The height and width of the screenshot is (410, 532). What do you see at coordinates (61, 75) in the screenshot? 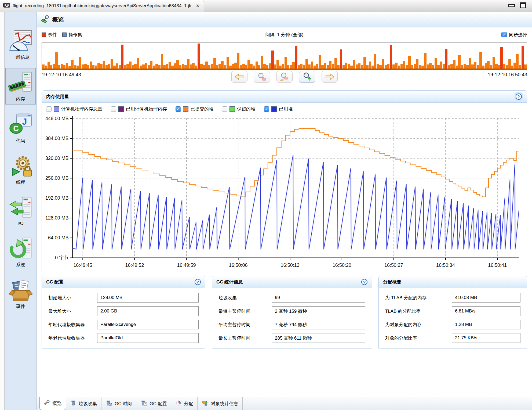
I see `range-start-timestamp: 19-12-10 16:49:43` at bounding box center [61, 75].